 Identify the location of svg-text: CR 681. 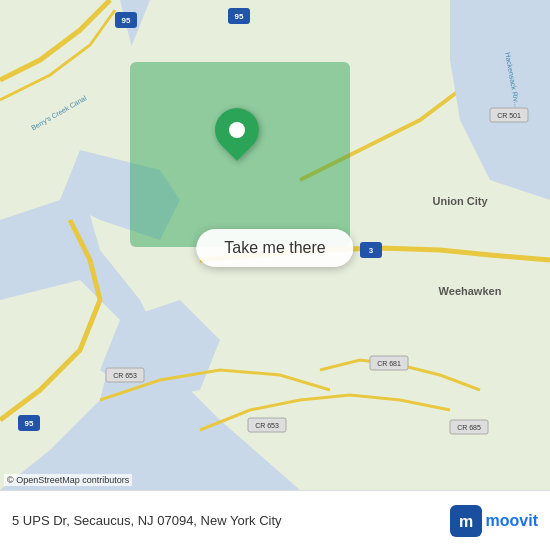
(389, 364).